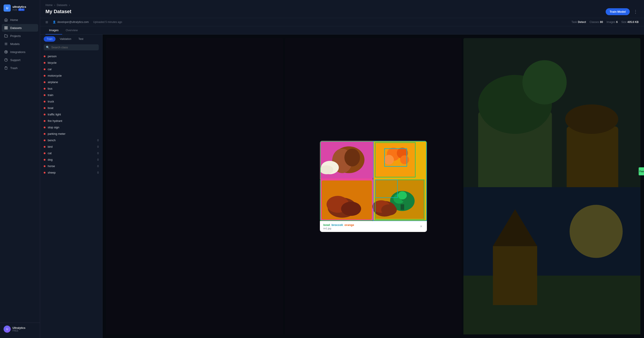 This screenshot has height=338, width=644. Describe the element at coordinates (342, 9) in the screenshot. I see `page-header: Home › Datasets › My Dataset Train Model…` at that location.